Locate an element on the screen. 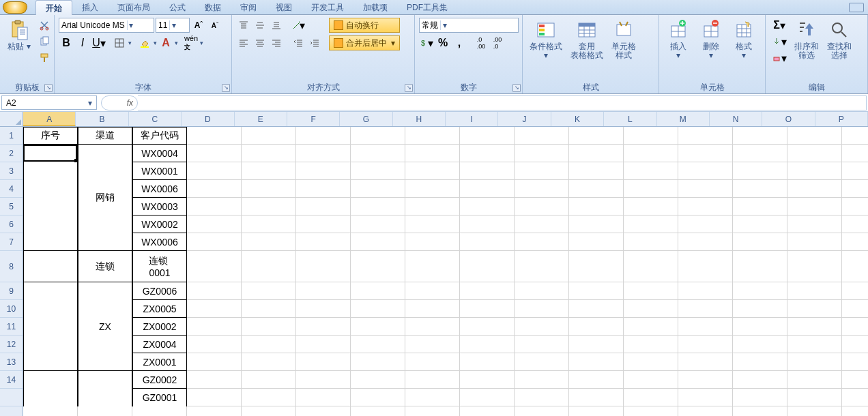 The width and height of the screenshot is (868, 416). colhdr-A: A is located at coordinates (49, 119).